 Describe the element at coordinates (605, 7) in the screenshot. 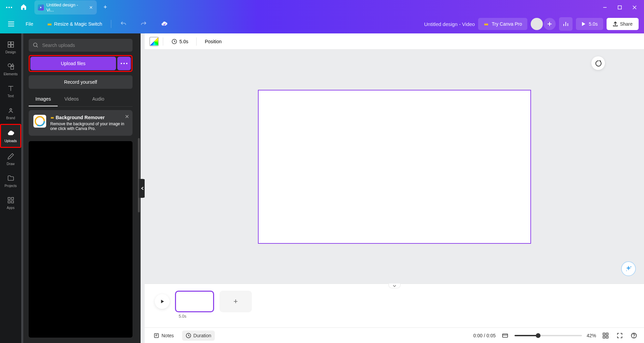

I see `minimize-button` at that location.